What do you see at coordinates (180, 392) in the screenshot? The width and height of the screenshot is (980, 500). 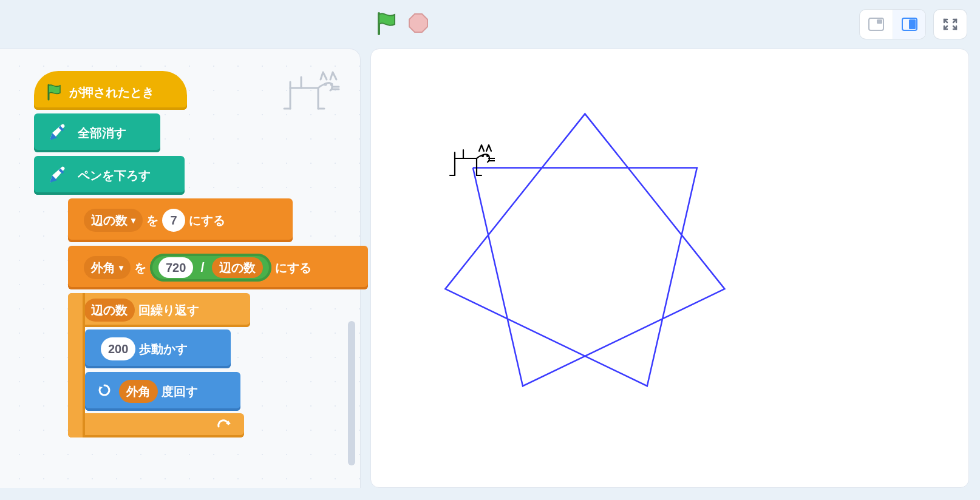 I see `turn-label: 度回す` at bounding box center [180, 392].